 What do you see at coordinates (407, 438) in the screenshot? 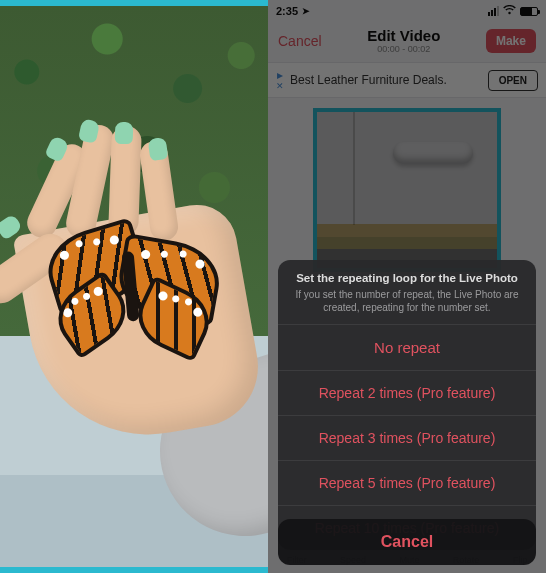
I see `sheet-option-repeat-3: Repeat 3 times (Pro feature)` at bounding box center [407, 438].